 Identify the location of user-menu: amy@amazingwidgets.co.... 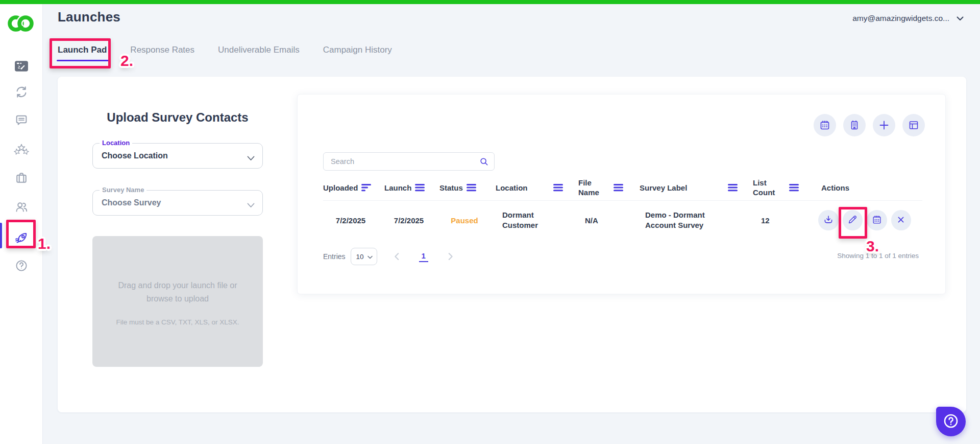
(908, 18).